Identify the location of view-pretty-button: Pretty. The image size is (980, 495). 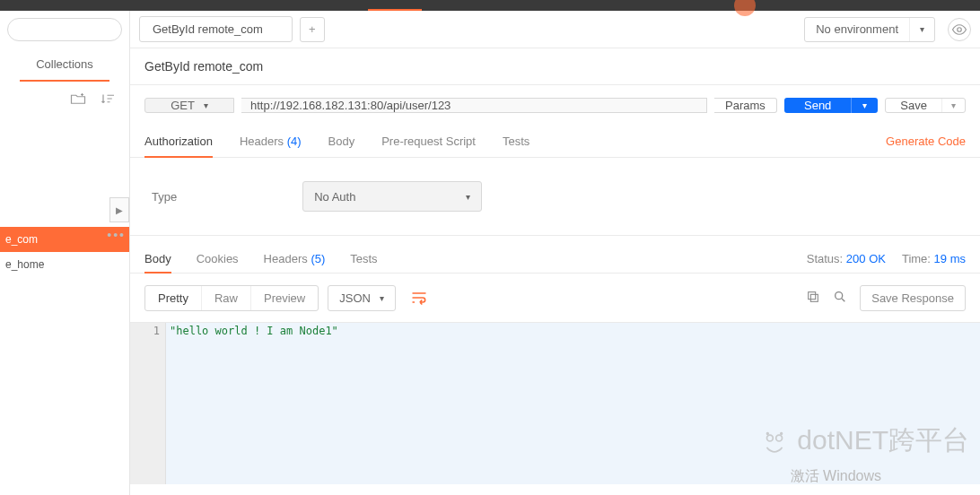
(173, 298).